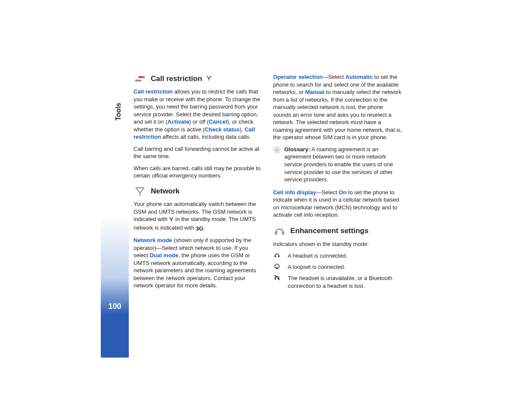 This screenshot has width=532, height=411. Describe the element at coordinates (338, 107) in the screenshot. I see `operator-selection-desc: Operator selection—Select Automatic to s…` at that location.